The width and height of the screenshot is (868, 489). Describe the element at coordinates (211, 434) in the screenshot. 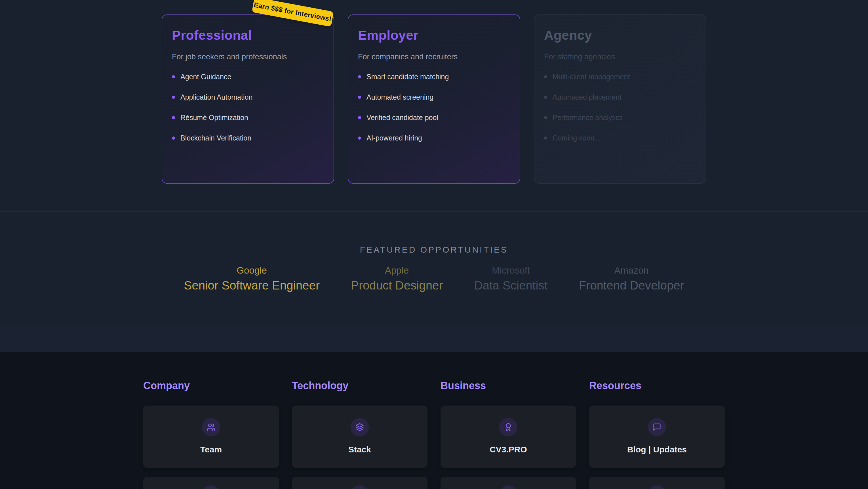

I see `footer-column-company: Company Team` at that location.